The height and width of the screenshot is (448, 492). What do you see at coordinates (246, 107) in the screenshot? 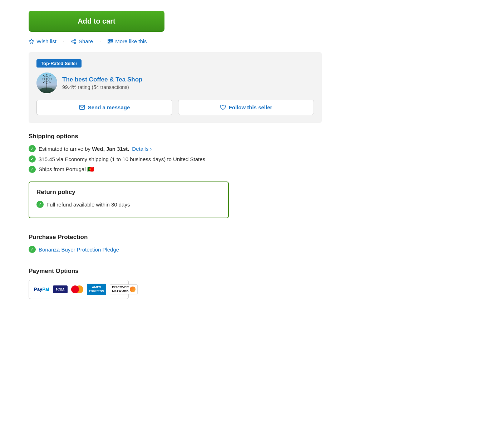
I see `follow-seller-button: Follow this seller` at bounding box center [246, 107].